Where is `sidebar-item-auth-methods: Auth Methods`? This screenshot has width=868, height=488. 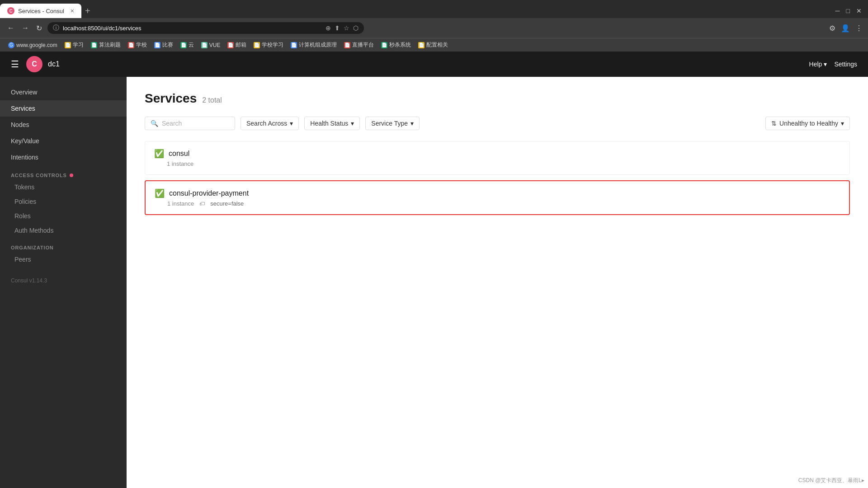
sidebar-item-auth-methods: Auth Methods is located at coordinates (63, 230).